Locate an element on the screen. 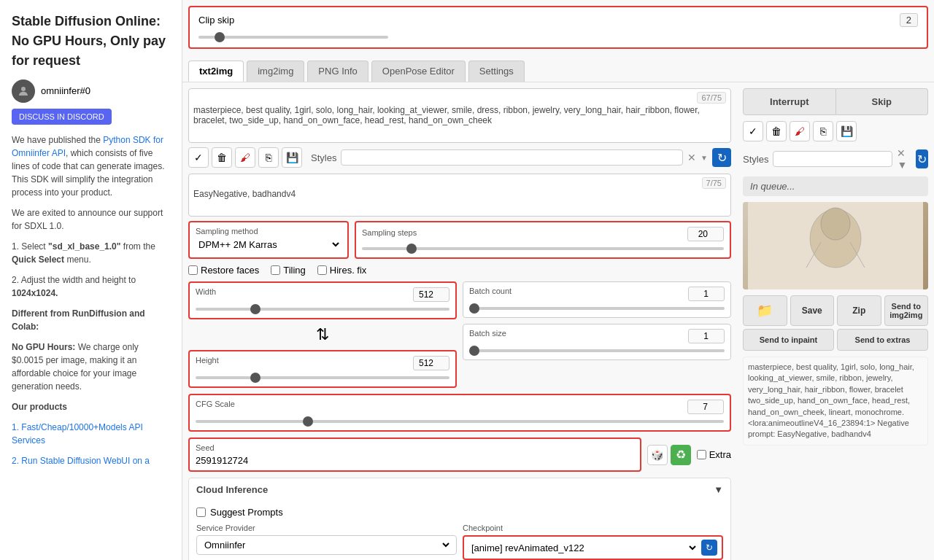  action-buttons-row: 📁 Save Zip Send to img2img Send to inpai… is located at coordinates (835, 323).